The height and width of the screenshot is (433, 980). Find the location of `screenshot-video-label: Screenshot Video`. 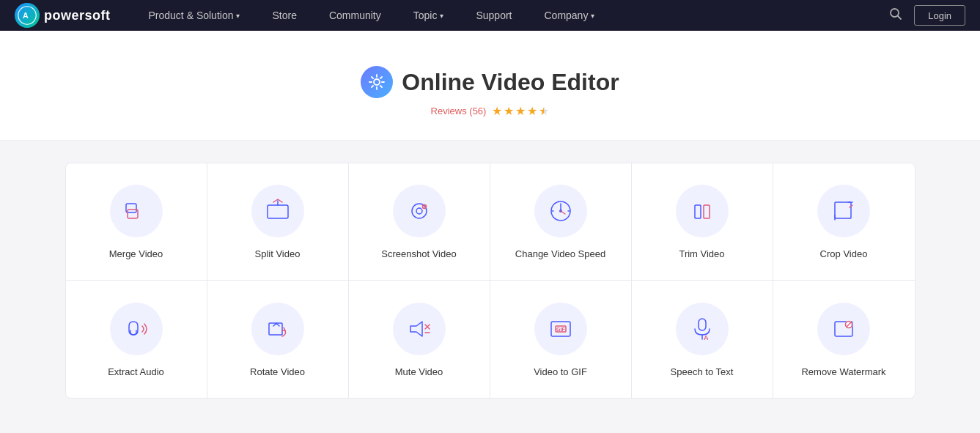

screenshot-video-label: Screenshot Video is located at coordinates (419, 254).